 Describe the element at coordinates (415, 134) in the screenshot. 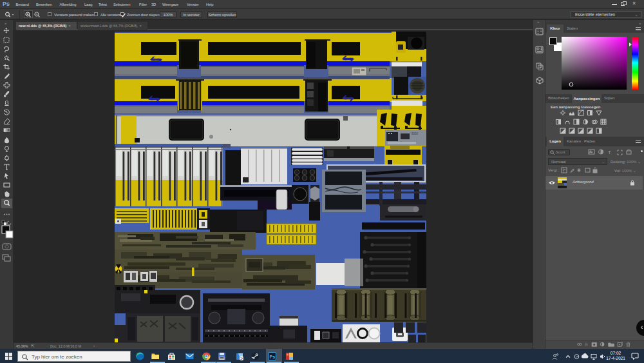

I see `svg-text: 8000` at that location.